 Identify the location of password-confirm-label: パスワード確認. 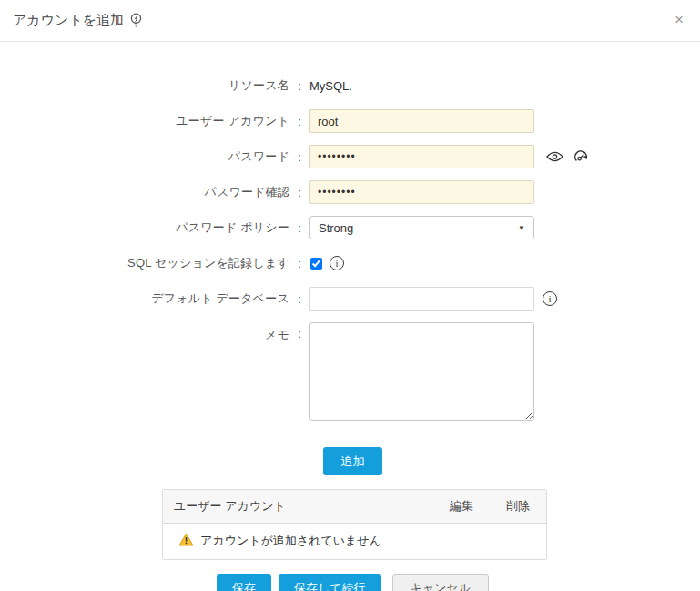
(145, 192).